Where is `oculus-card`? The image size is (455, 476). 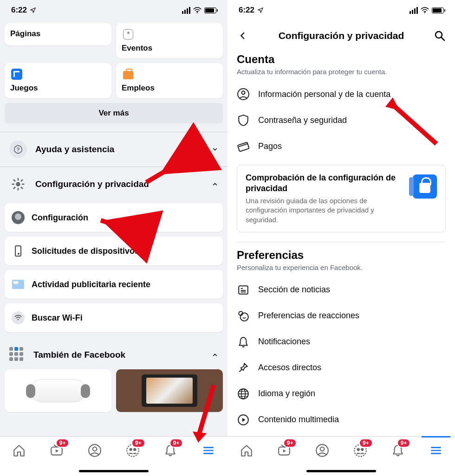
oculus-card is located at coordinates (58, 391).